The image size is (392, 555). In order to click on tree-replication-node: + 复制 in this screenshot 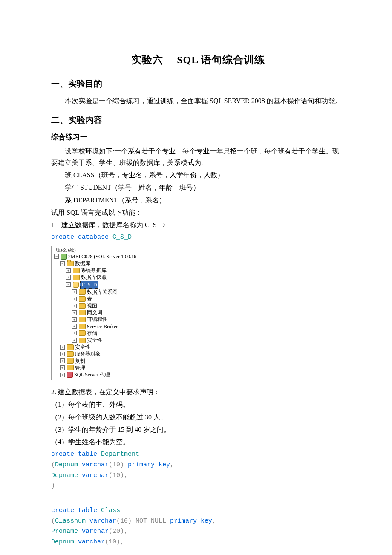, I will do `click(117, 361)`.